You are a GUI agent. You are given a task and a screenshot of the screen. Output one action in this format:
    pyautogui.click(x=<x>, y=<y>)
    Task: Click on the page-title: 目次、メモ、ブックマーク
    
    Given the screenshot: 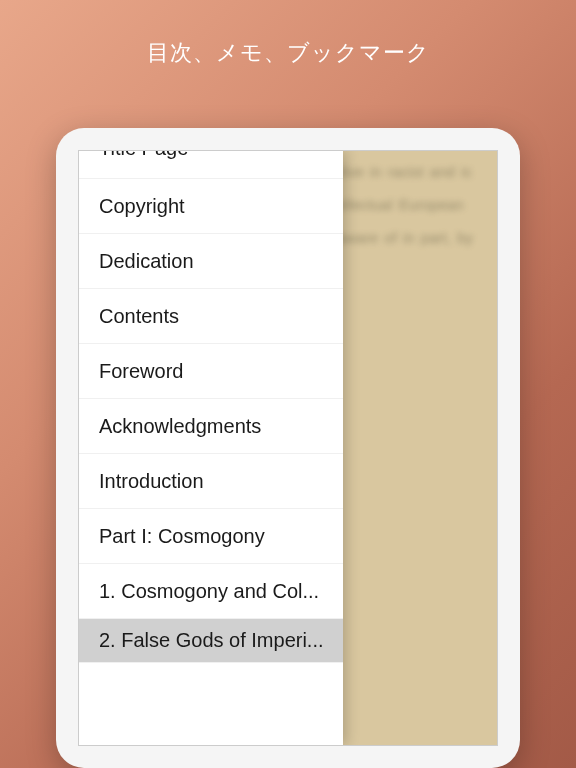 What is the action you would take?
    pyautogui.click(x=288, y=53)
    